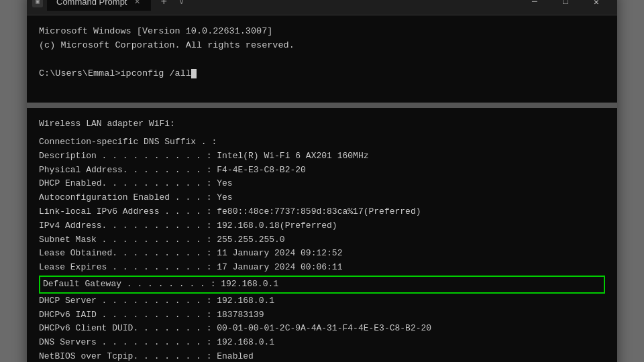 The width and height of the screenshot is (644, 362). What do you see at coordinates (322, 212) in the screenshot?
I see `output-row: Link-local IPv6 Address . . . . : fe80::…` at bounding box center [322, 212].